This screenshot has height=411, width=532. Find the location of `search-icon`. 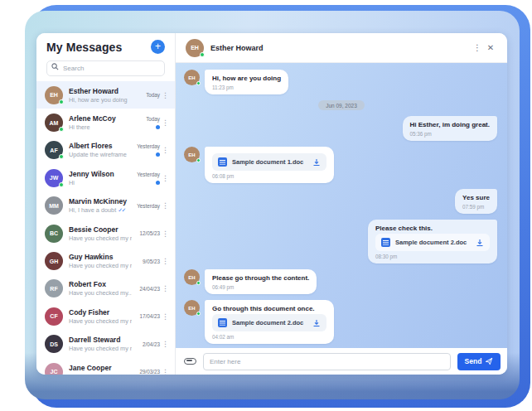

search-icon is located at coordinates (55, 66).